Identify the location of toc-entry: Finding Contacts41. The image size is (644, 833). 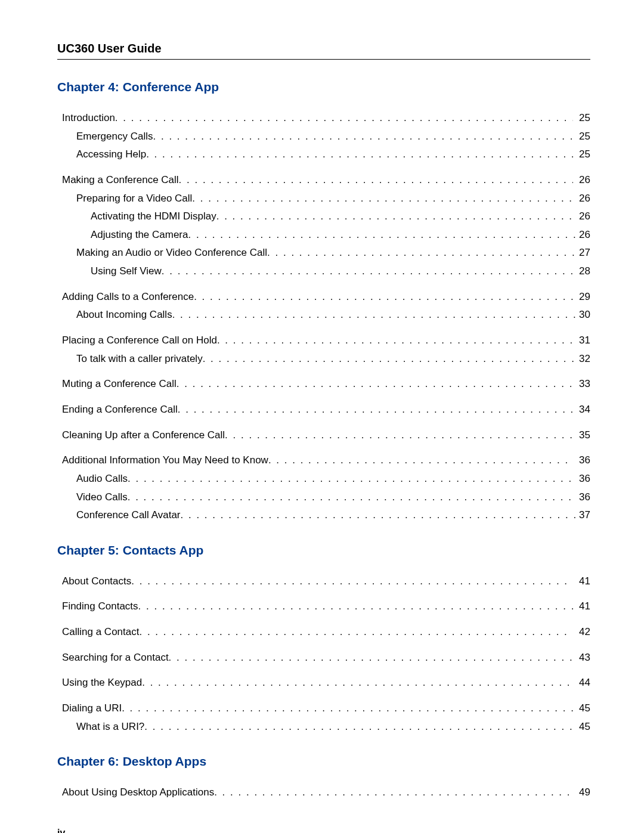
(326, 607).